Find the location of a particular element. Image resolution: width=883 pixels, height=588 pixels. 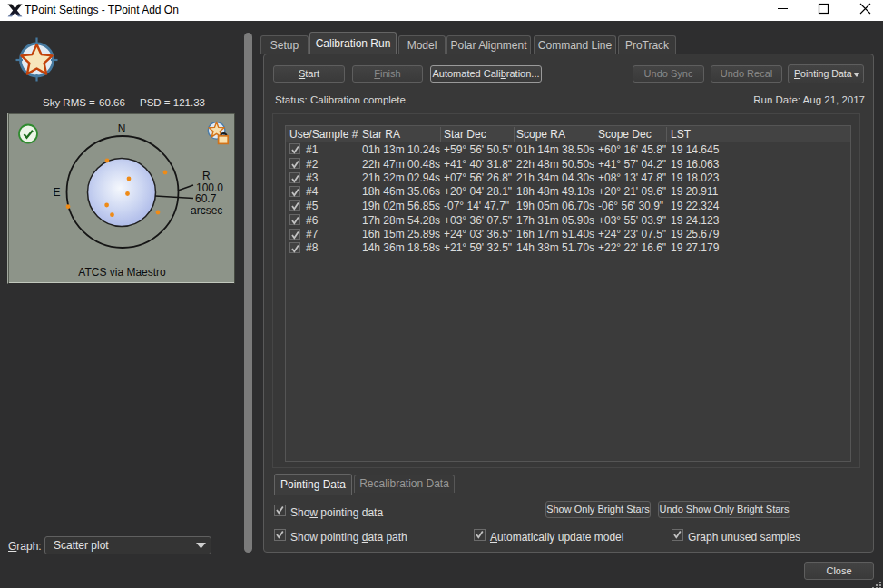

svg-text: arcsec is located at coordinates (207, 211).